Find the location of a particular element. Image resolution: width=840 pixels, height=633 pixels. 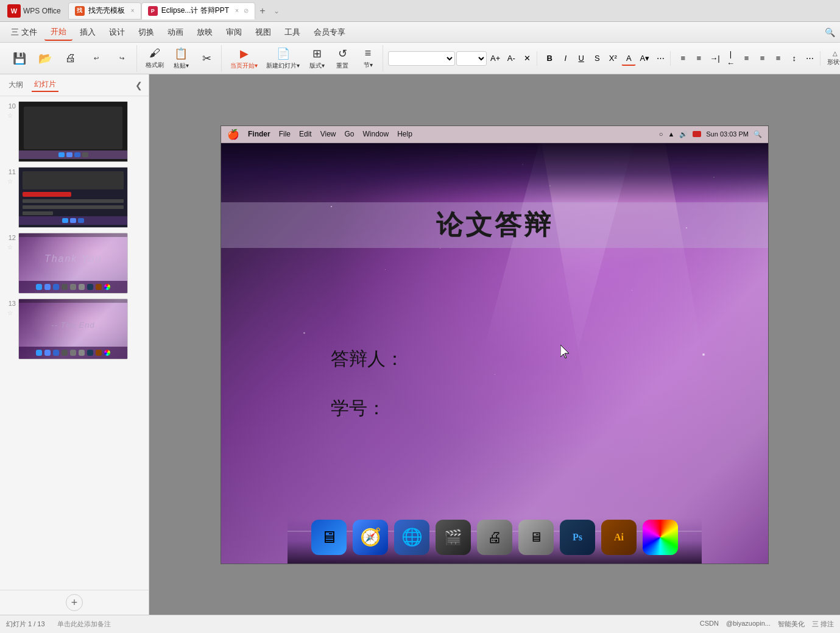

go-menu: Go is located at coordinates (350, 134).